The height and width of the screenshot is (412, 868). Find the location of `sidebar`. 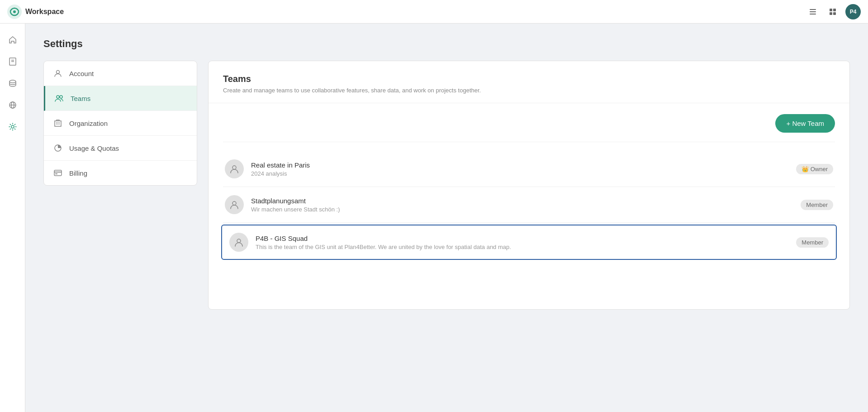

sidebar is located at coordinates (13, 218).